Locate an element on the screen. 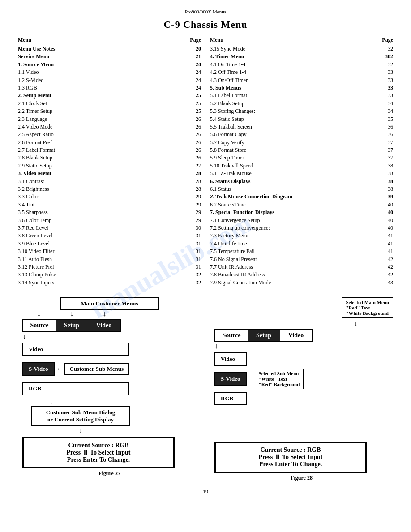 This screenshot has height=532, width=411. big-box-fig27: Current Source : RGB Press ⏸ To Select I… is located at coordinates (98, 453).